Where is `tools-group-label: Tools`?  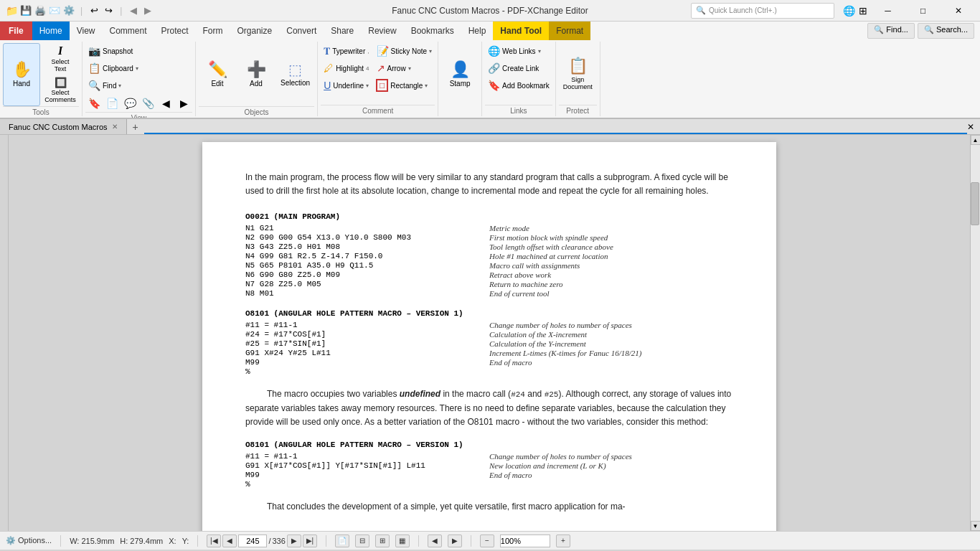
tools-group-label: Tools is located at coordinates (41, 111).